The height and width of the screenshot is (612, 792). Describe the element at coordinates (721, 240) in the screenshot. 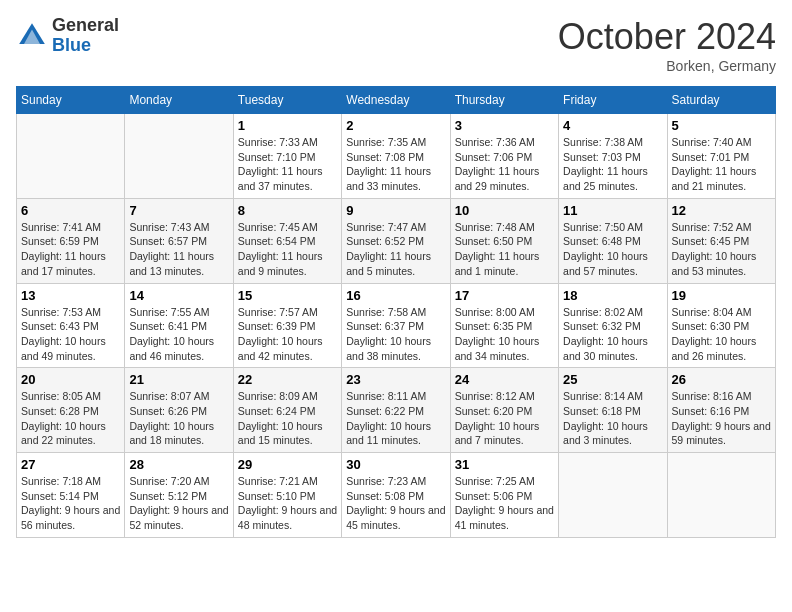

I see `calendar-cell: 12Sunrise: 7:52 AM Sunset: 6:45 PM Dayli…` at that location.